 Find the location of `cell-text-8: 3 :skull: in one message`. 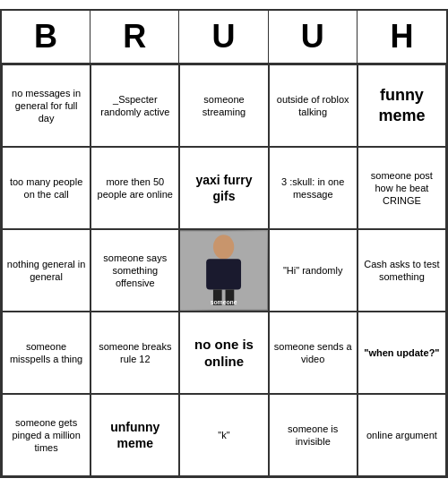

cell-text-8: 3 :skull: in one message is located at coordinates (314, 188).